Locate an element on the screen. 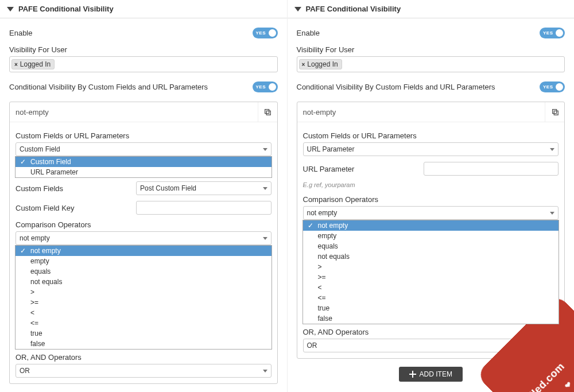 The width and height of the screenshot is (574, 392). custom-field-key-label: Custom Field Key is located at coordinates (76, 208).